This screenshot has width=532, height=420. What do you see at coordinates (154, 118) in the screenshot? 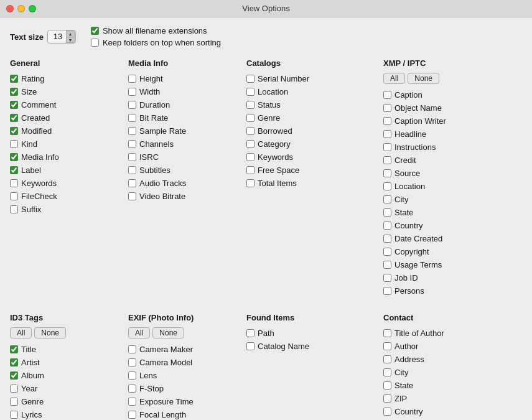
I see `label-bit-rate: Bit Rate` at bounding box center [154, 118].